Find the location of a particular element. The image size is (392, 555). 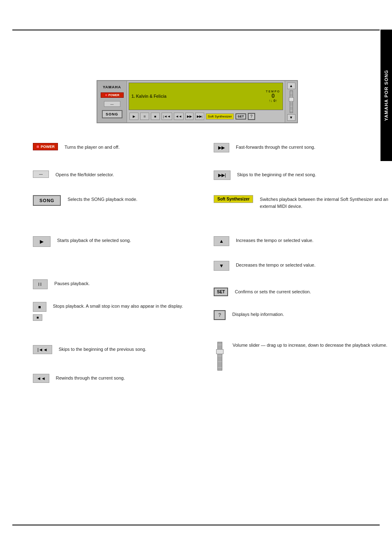

desc-prev: ◄◄ Rewinds through the current song. is located at coordinates (79, 378).